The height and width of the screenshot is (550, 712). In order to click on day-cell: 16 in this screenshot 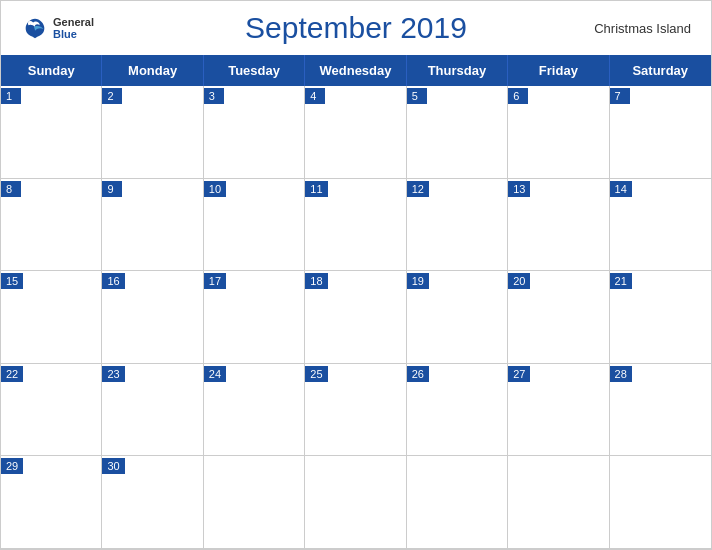, I will do `click(152, 318)`.